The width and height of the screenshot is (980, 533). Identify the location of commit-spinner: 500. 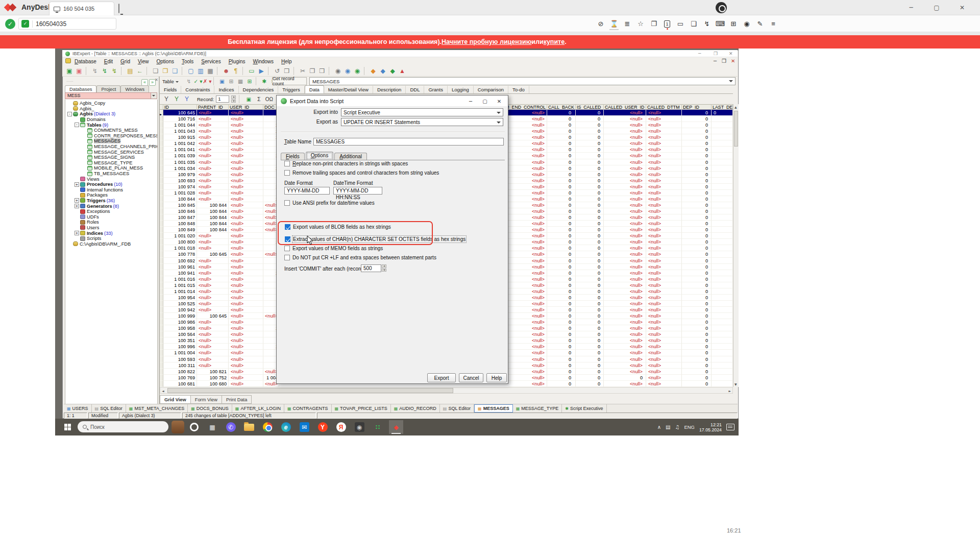
(371, 269).